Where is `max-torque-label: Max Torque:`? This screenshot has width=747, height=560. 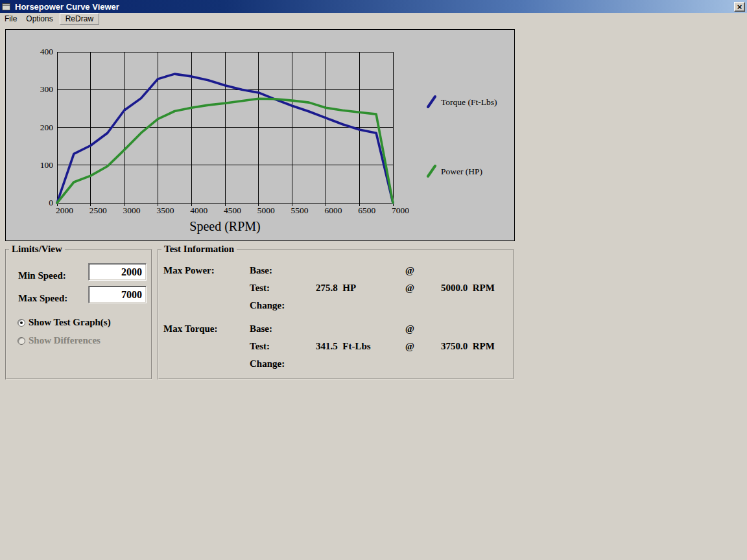
max-torque-label: Max Torque: is located at coordinates (191, 329).